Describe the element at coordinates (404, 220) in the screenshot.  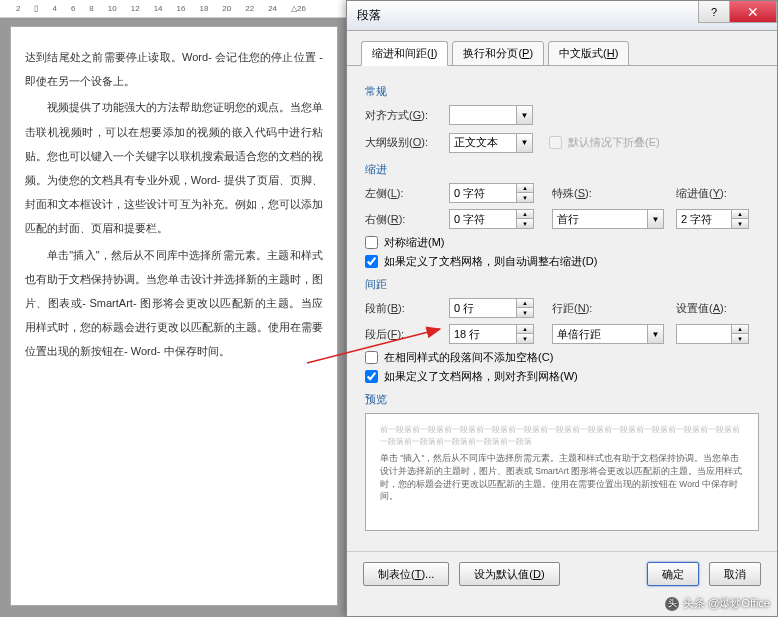
I see `indent-right-label: 右侧(R):` at that location.